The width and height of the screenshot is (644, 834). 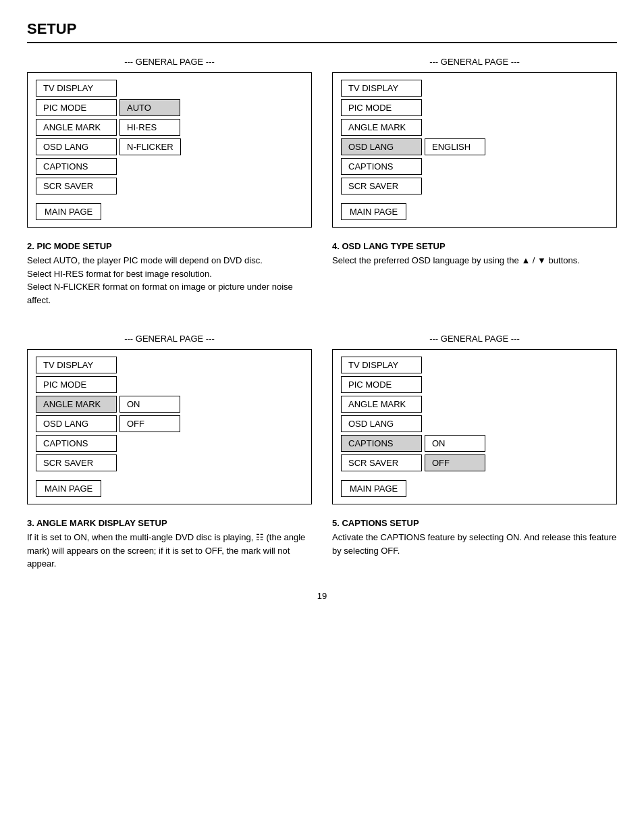 I want to click on desc-angle-mark-text: If it is set to ON, when the multi-angle…, so click(x=169, y=551).